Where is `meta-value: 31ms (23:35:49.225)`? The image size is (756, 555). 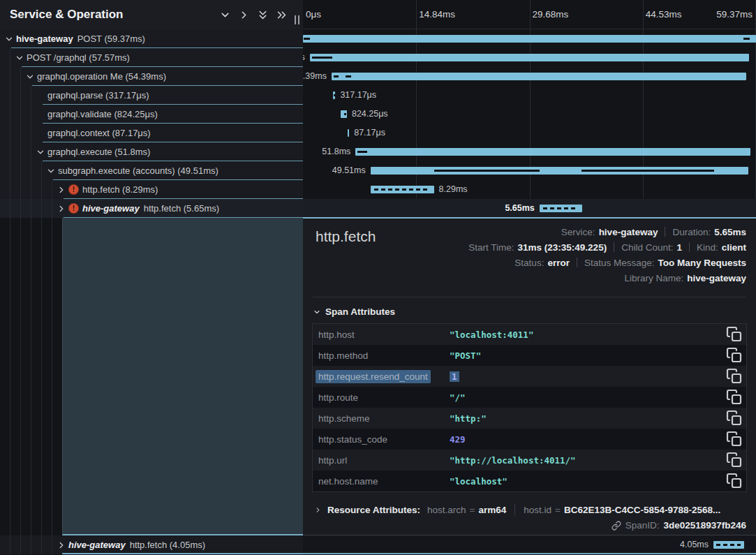
meta-value: 31ms (23:35:49.225) is located at coordinates (563, 247).